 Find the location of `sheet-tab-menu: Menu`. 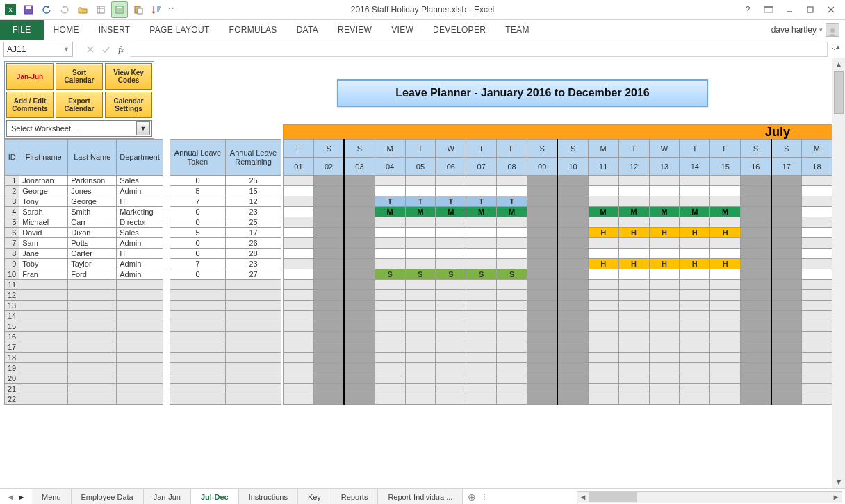

sheet-tab-menu: Menu is located at coordinates (51, 496).